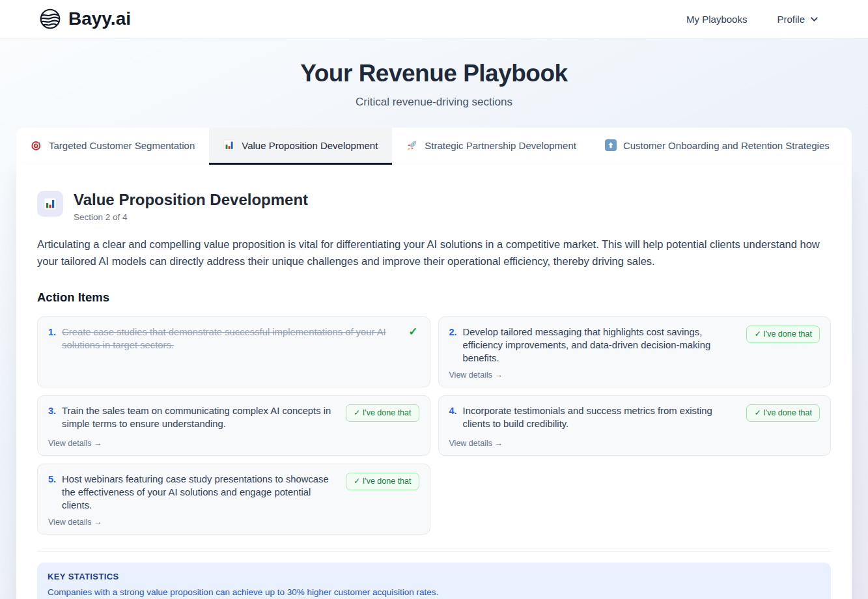 The height and width of the screenshot is (599, 868). What do you see at coordinates (52, 411) in the screenshot?
I see `item-number: 3.` at bounding box center [52, 411].